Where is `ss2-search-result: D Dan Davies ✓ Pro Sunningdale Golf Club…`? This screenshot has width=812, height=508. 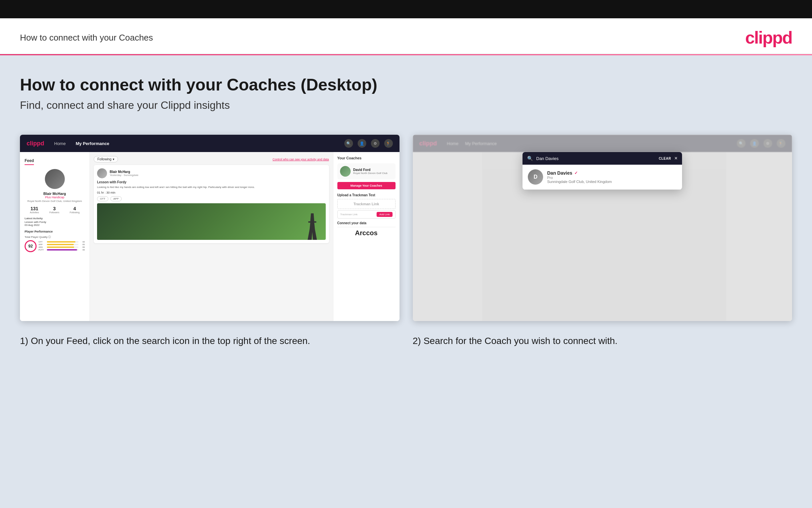
ss2-search-result: D Dan Davies ✓ Pro Sunningdale Golf Club… is located at coordinates (602, 177).